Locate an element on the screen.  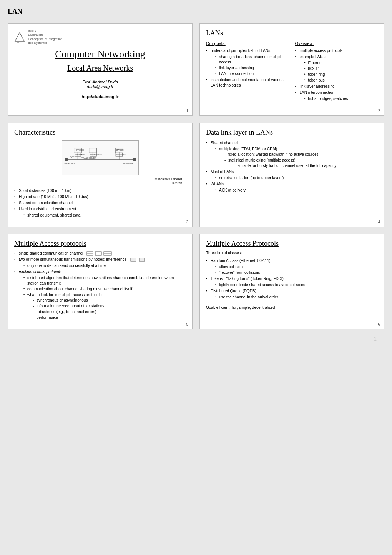
list-item: Random Access (Ethernet, 802.11) allow c… is located at coordinates (292, 267).